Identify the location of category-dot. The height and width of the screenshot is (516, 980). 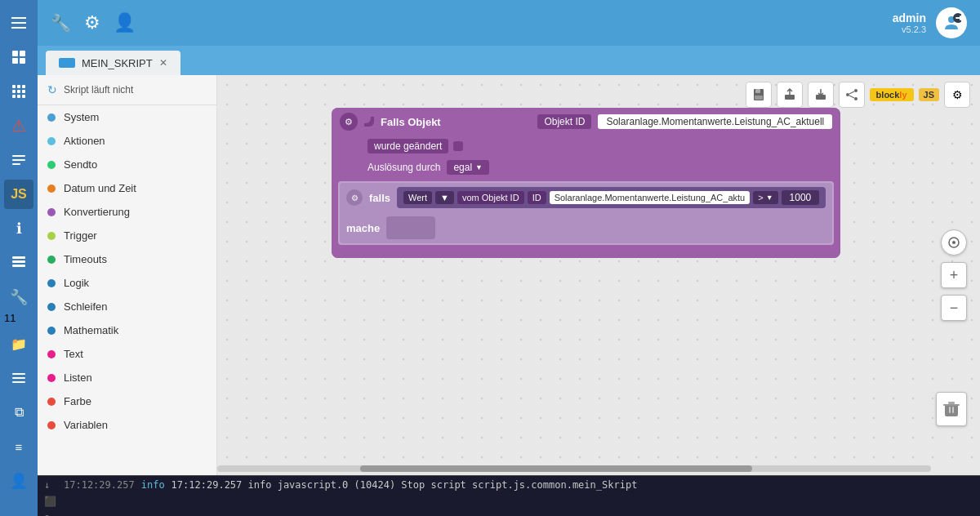
(51, 141).